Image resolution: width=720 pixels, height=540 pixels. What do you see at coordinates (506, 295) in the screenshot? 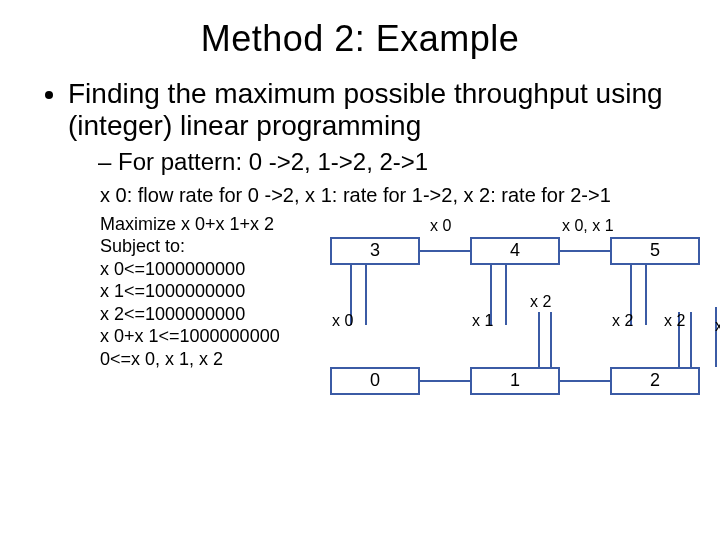
I see `stub-4b` at bounding box center [506, 295].